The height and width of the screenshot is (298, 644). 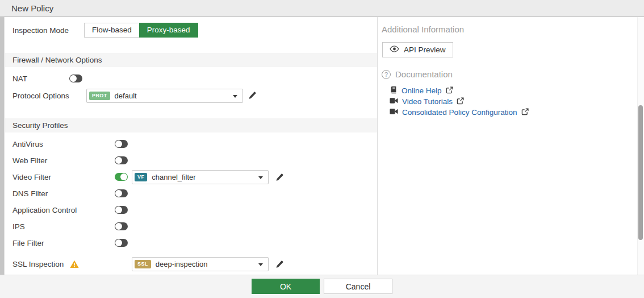 What do you see at coordinates (394, 91) in the screenshot?
I see `book-icon` at bounding box center [394, 91].